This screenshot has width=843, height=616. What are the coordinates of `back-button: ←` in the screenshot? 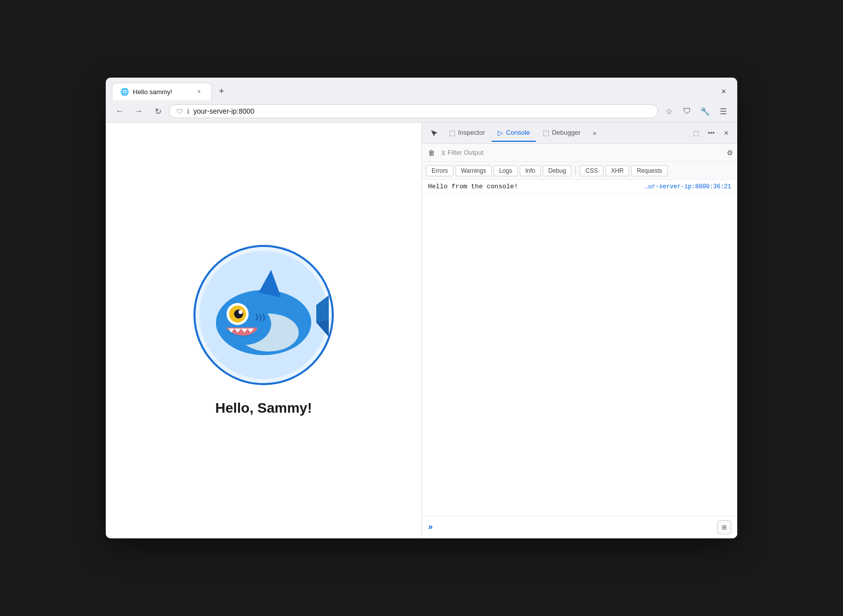 It's located at (120, 111).